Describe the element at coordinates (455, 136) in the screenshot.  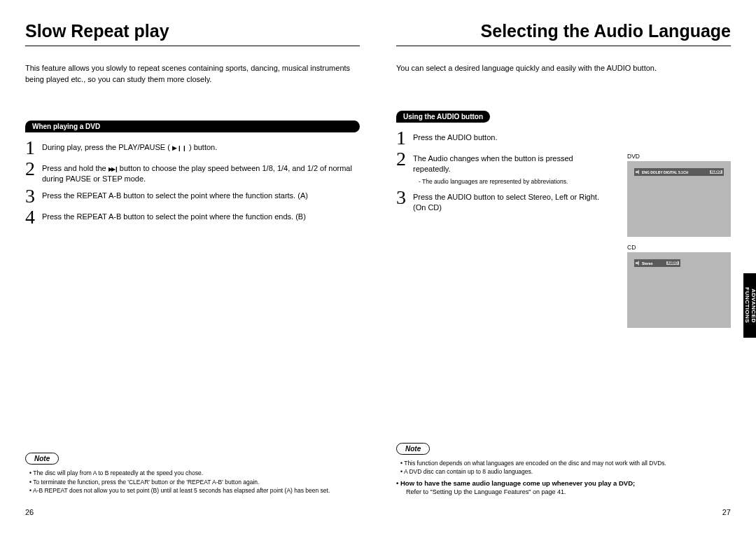
I see `step-text: Press the AUDIO button.` at that location.